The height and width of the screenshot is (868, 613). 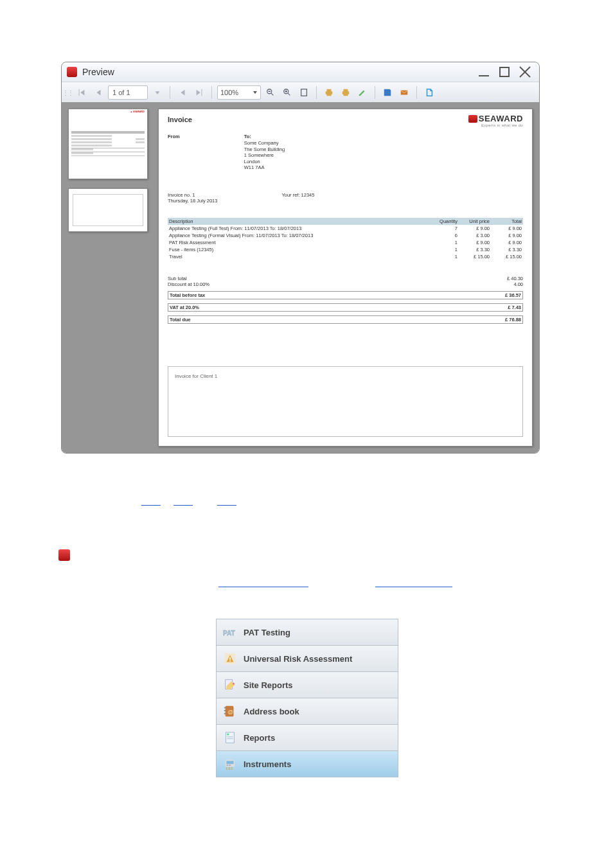 What do you see at coordinates (298, 659) in the screenshot?
I see `sidebar-item-label: Universal Risk Assessment` at bounding box center [298, 659].